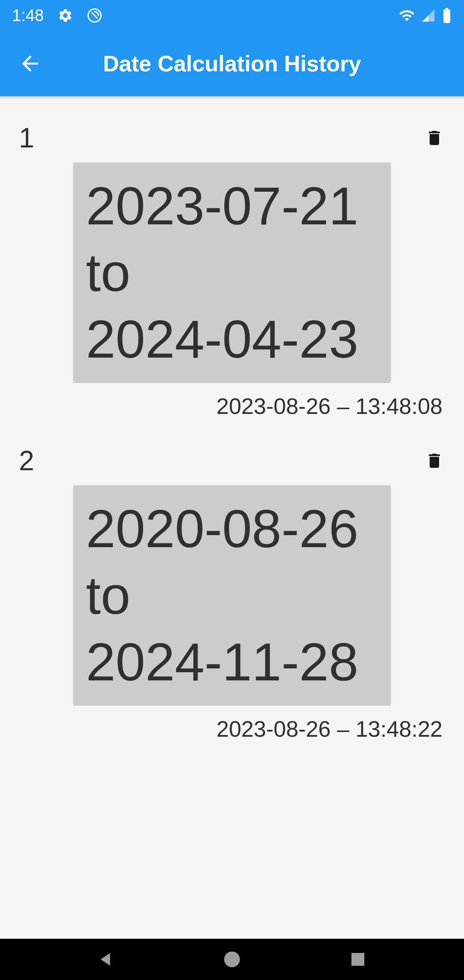 The image size is (464, 980). What do you see at coordinates (447, 15) in the screenshot?
I see `battery-icon` at bounding box center [447, 15].